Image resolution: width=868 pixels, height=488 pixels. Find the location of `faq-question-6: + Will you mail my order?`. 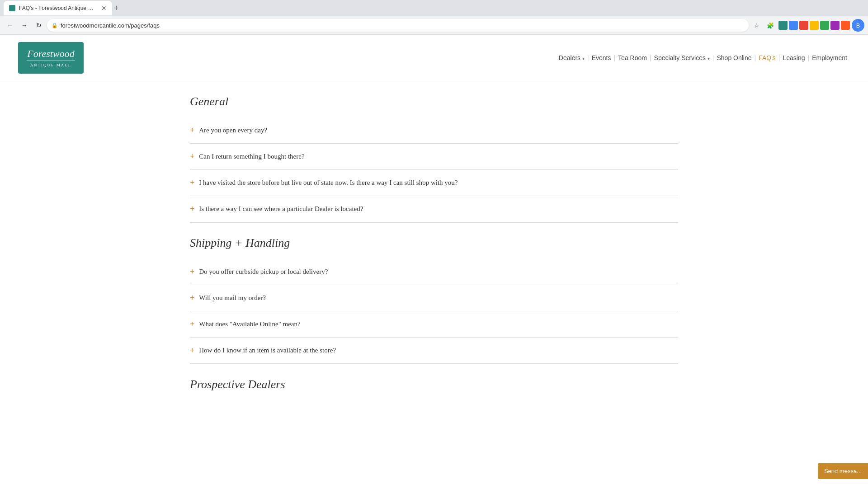

faq-question-6: + Will you mail my order? is located at coordinates (434, 298).